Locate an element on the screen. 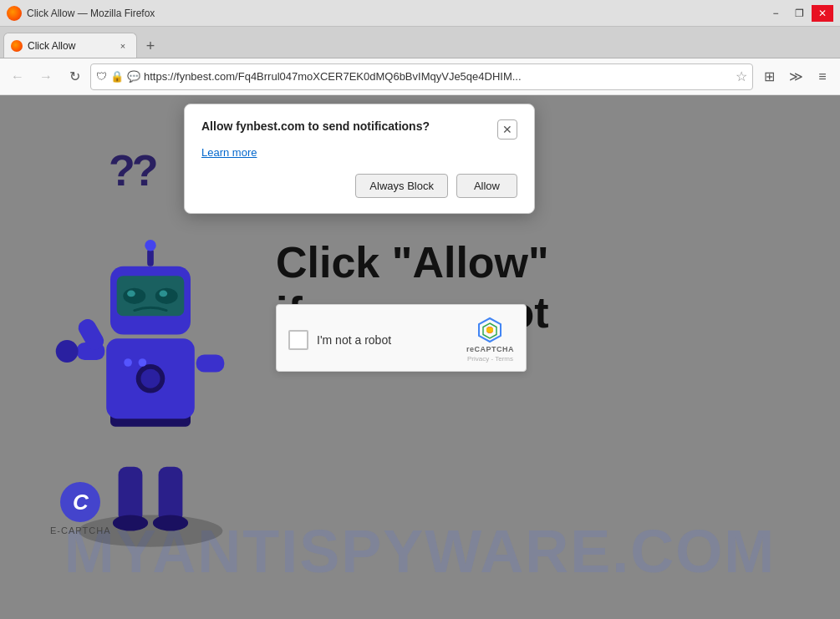 This screenshot has height=619, width=840. popup-close-button: ✕ is located at coordinates (507, 129).